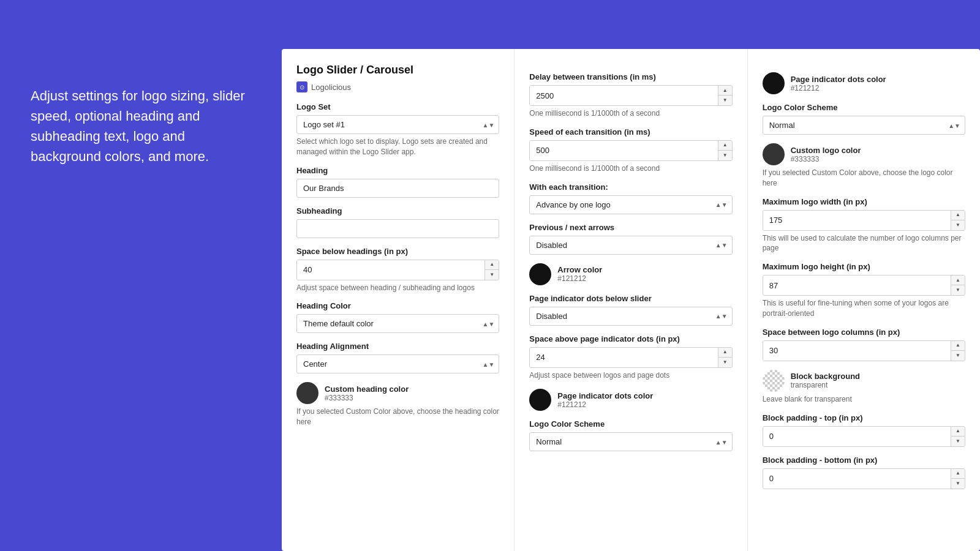 Image resolution: width=980 pixels, height=551 pixels. Describe the element at coordinates (864, 460) in the screenshot. I see `block-padding-bottom-label: Block padding - bottom (in px)` at that location.